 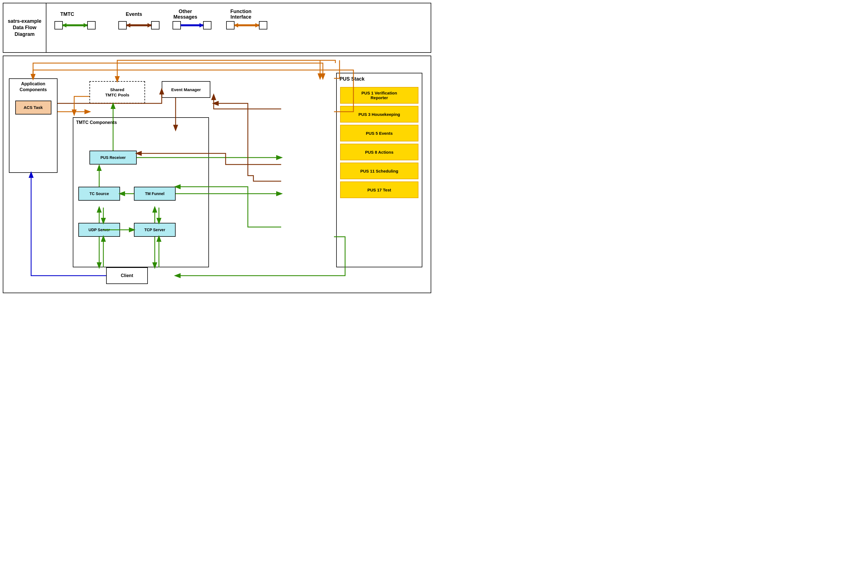 What do you see at coordinates (99, 230) in the screenshot?
I see `udp-server-box: UDP Server` at bounding box center [99, 230].